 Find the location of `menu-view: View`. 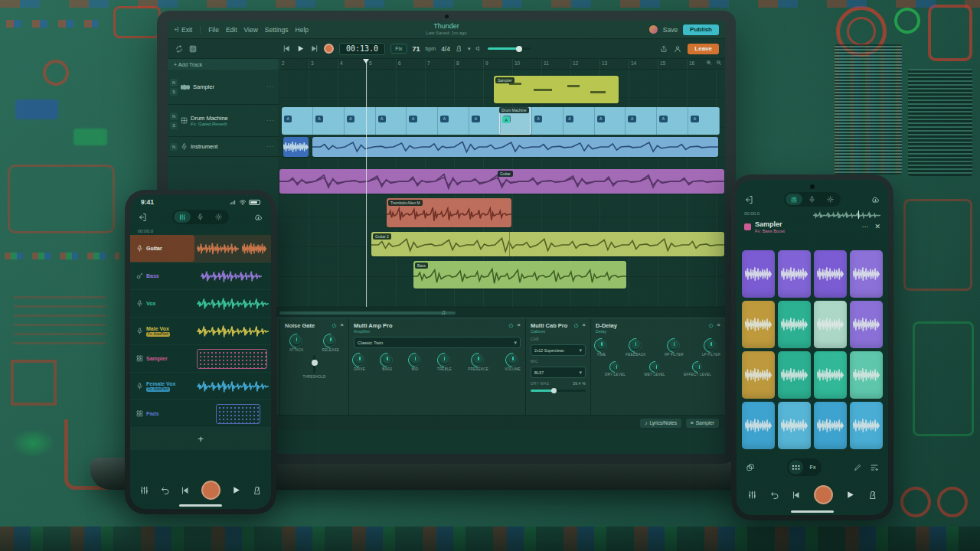

menu-view: View is located at coordinates (251, 30).